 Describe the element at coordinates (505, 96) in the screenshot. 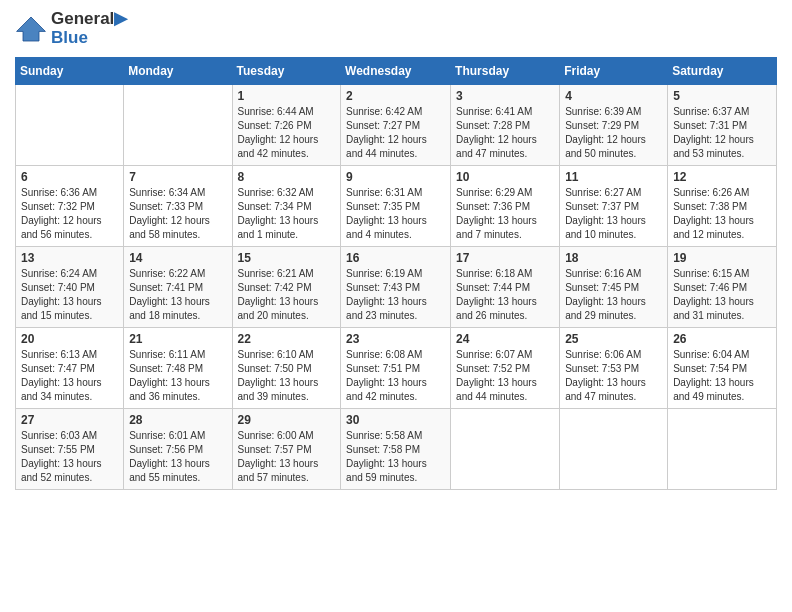

I see `day-number: 3` at that location.